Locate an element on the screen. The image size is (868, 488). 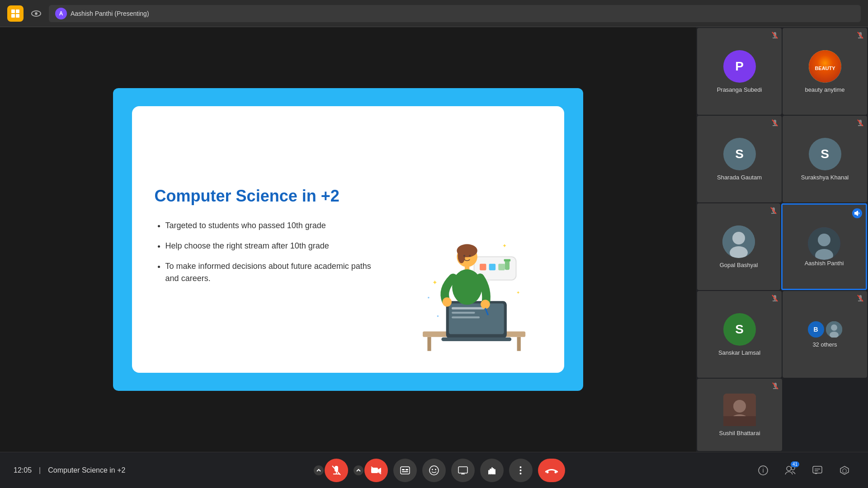
slide-image-section: ✦ ✦ ✦ ● ● is located at coordinates (465, 239).